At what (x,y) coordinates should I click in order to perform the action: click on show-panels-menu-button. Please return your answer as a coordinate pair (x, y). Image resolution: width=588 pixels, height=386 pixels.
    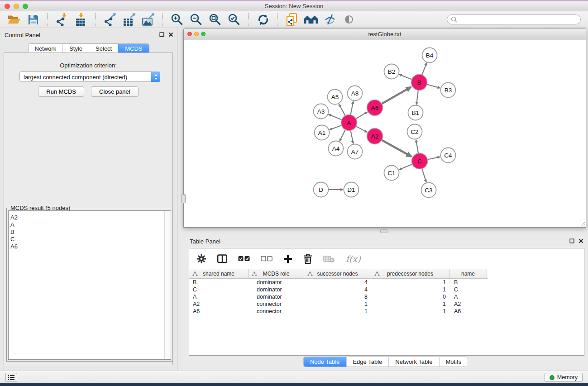
    Looking at the image, I should click on (11, 377).